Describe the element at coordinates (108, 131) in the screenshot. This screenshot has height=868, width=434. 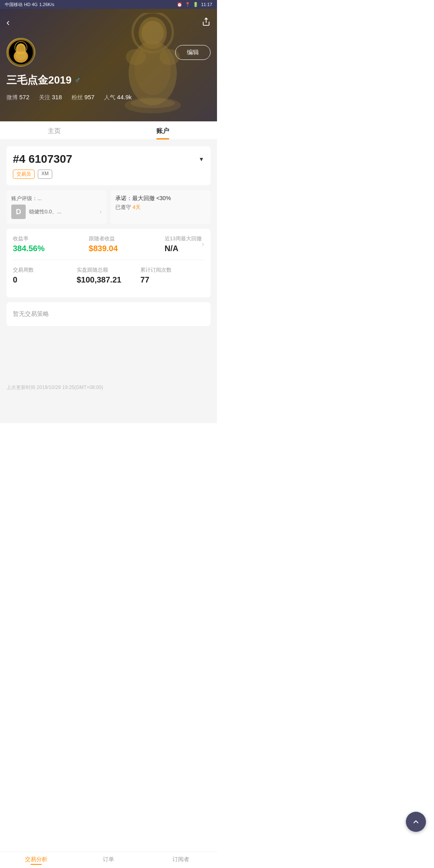
I see `tab-bar: 主页 账户` at that location.